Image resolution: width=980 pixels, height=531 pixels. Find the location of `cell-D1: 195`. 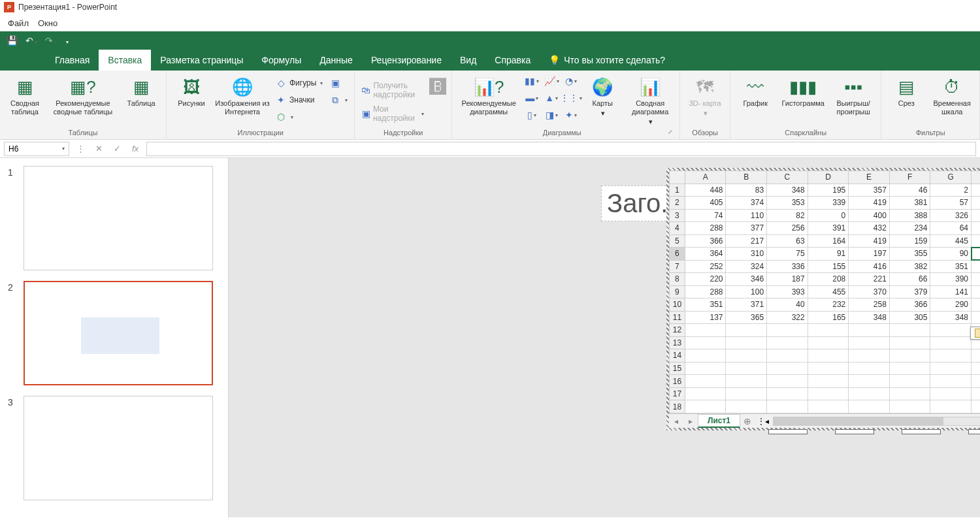

cell-D1: 195 is located at coordinates (828, 190).